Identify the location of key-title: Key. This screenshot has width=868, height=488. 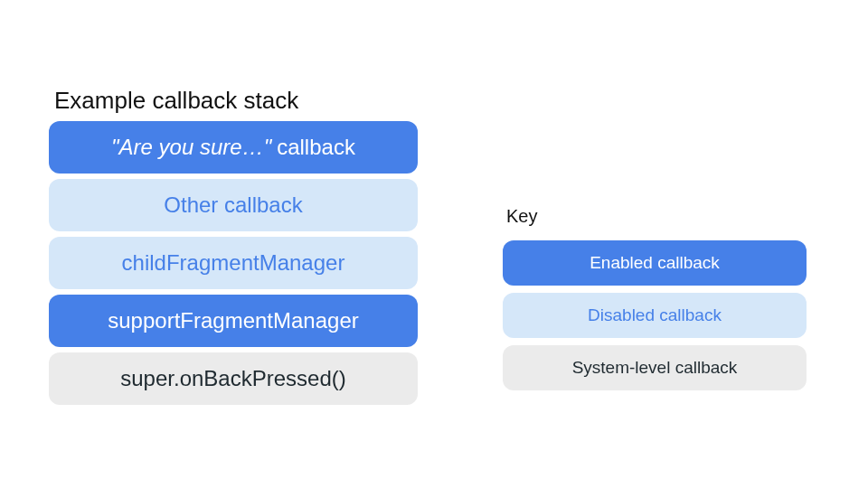
(522, 217).